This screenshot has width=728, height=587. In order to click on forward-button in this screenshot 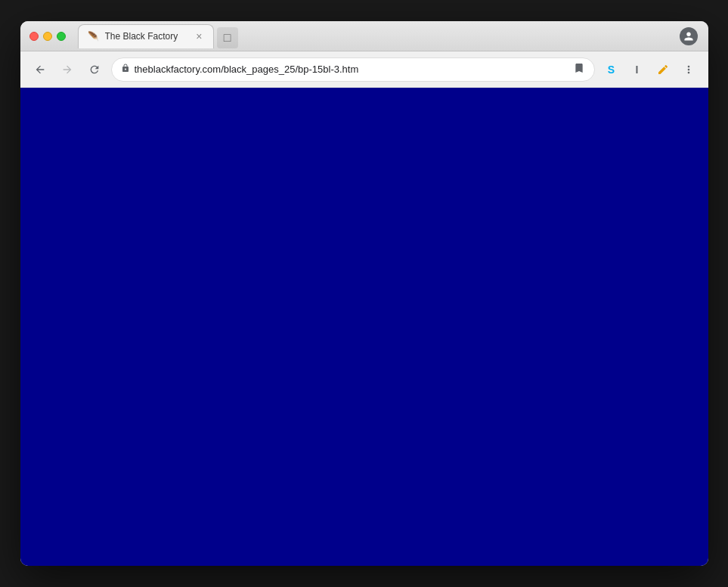, I will do `click(67, 70)`.